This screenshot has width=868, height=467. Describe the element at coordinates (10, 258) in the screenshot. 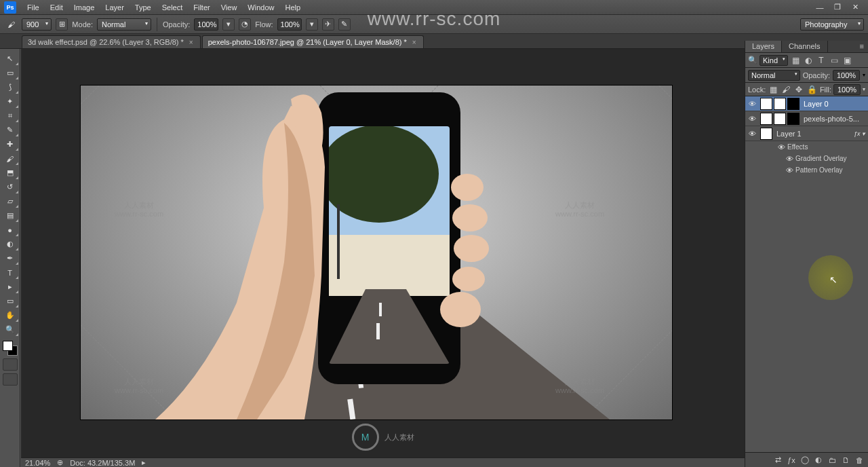

I see `pen-tool: ✒` at that location.